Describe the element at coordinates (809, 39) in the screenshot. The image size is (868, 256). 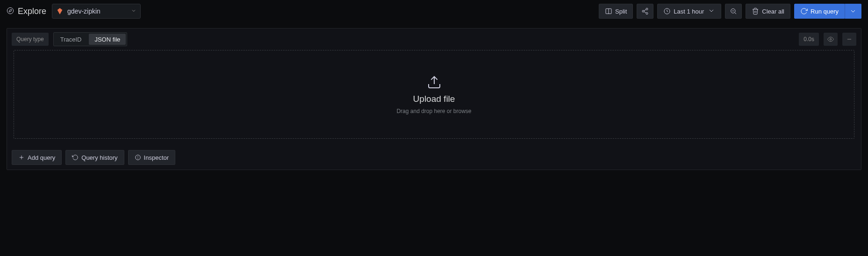
I see `query-timing: 0.0s` at that location.